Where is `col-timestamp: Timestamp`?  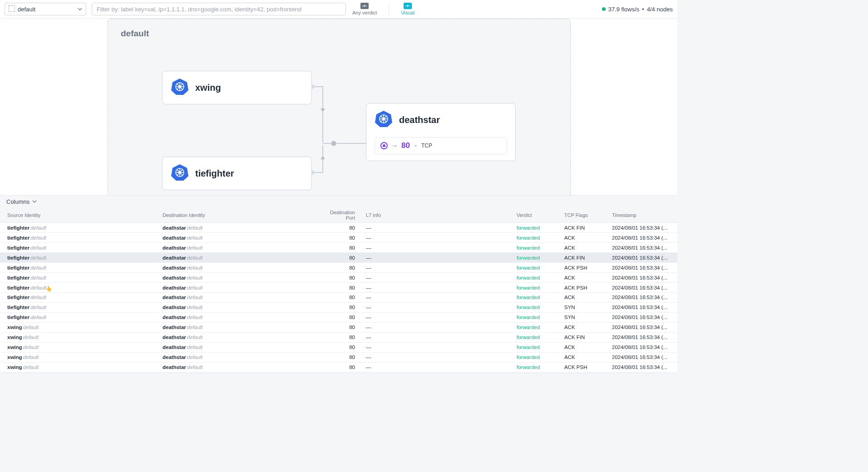
col-timestamp: Timestamp is located at coordinates (643, 215).